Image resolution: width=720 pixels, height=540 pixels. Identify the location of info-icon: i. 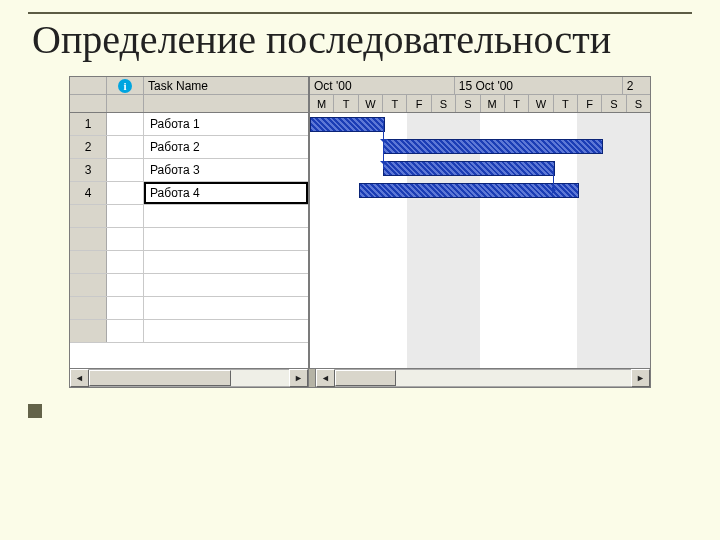
(125, 86).